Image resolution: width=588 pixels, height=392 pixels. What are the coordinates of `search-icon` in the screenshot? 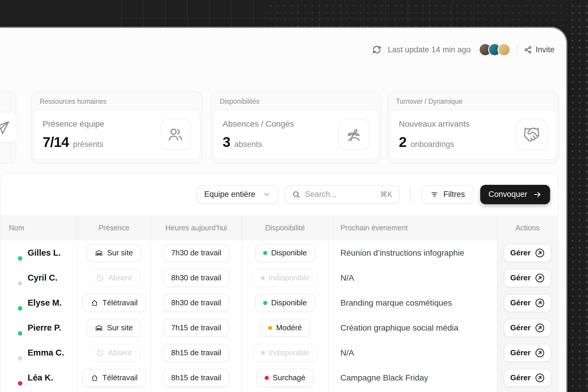 It's located at (296, 195).